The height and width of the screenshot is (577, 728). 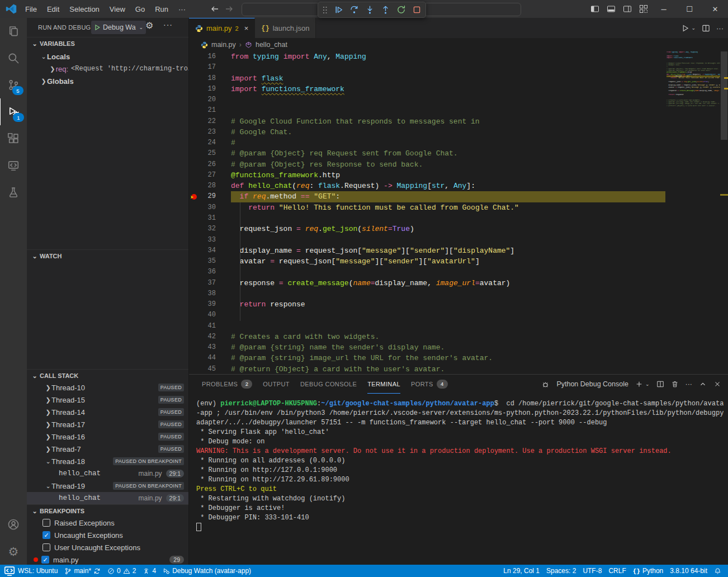 What do you see at coordinates (720, 28) in the screenshot?
I see `editor-more-actions-icon: ···` at bounding box center [720, 28].